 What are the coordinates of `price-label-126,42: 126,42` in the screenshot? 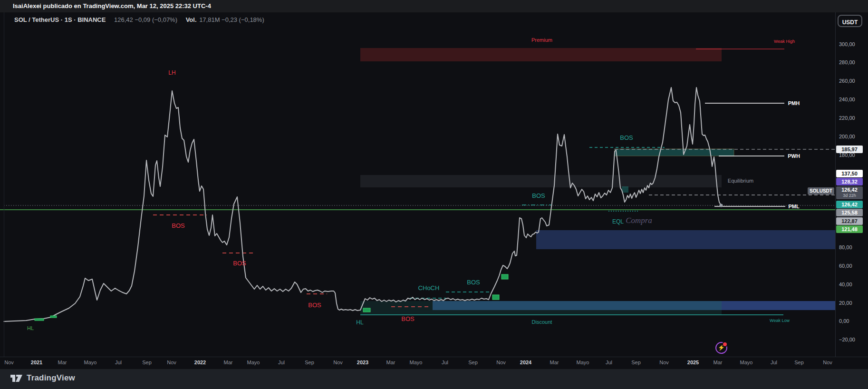 It's located at (849, 204).